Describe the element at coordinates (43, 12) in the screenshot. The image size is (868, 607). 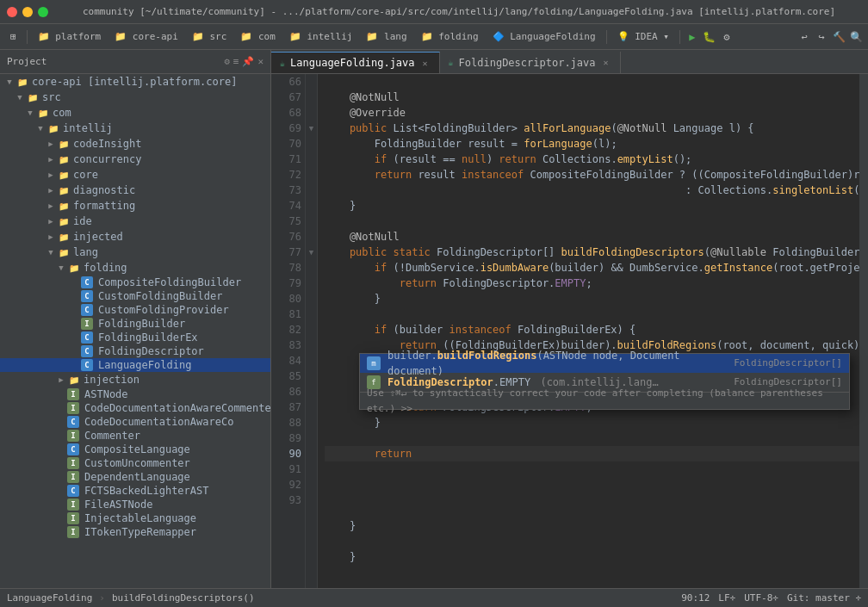
I see `maximize-button` at that location.